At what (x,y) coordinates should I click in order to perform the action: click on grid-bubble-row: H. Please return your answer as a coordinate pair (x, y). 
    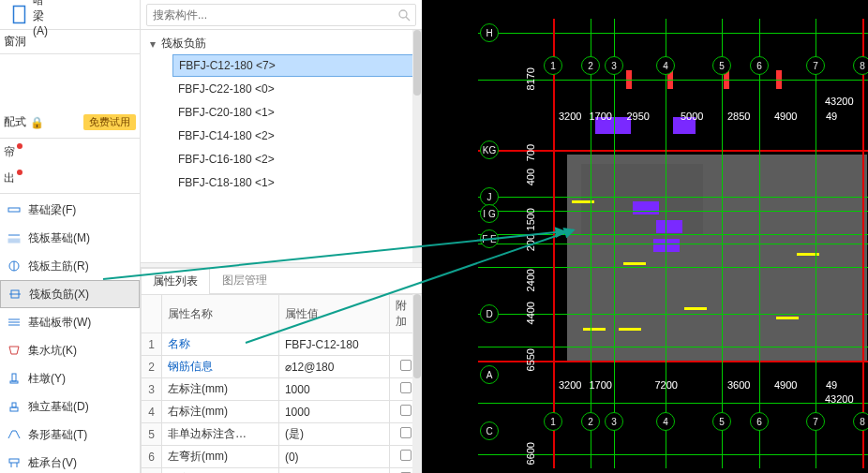
    Looking at the image, I should click on (489, 33).